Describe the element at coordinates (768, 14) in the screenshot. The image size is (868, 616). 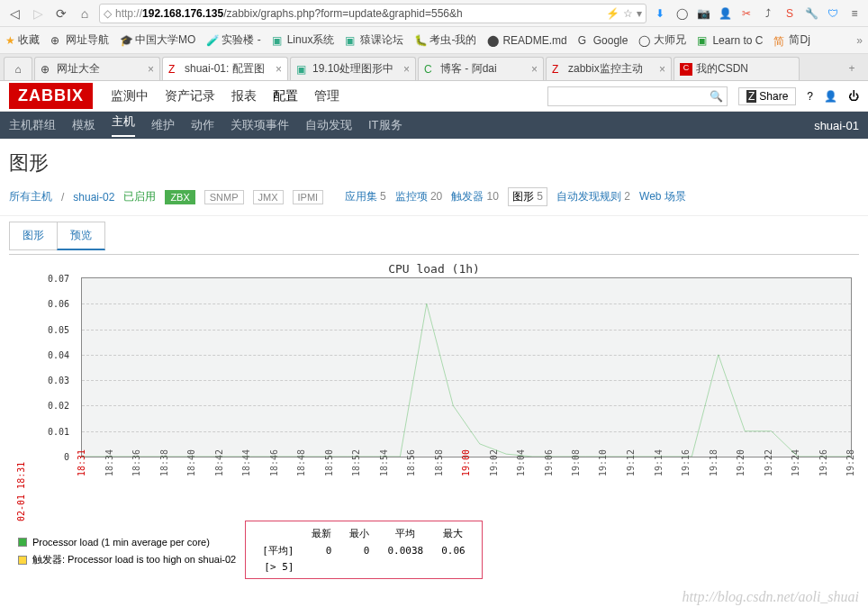
I see `tool-icon-3: ⤴` at that location.